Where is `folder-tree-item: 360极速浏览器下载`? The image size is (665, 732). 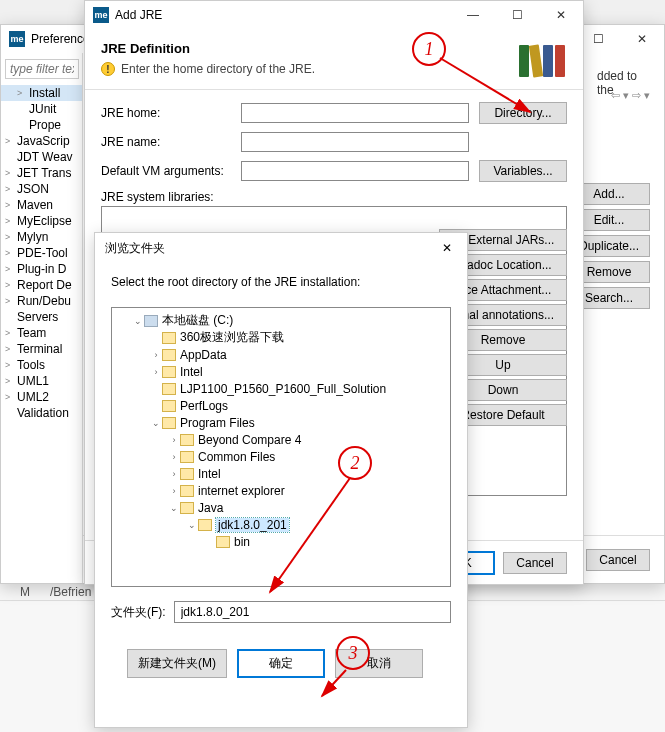 folder-tree-item: 360极速浏览器下载 is located at coordinates (281, 338).